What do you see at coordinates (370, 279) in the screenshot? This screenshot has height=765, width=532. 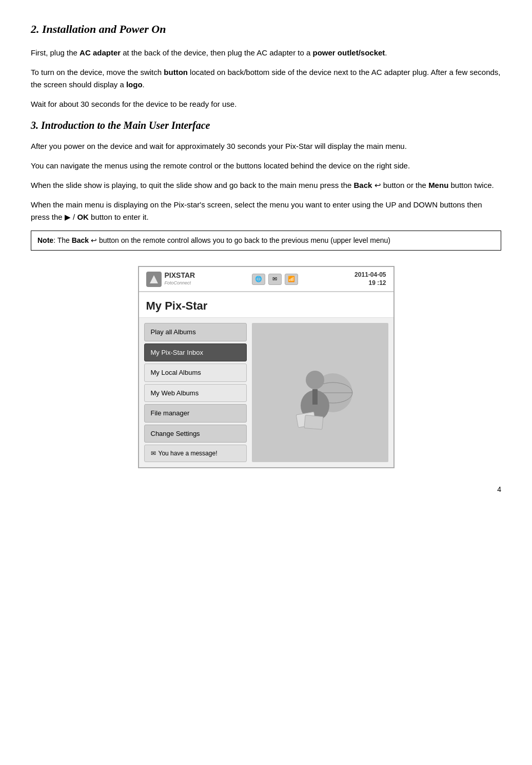 I see `device-datetime: 2011-04-05 19 :12` at bounding box center [370, 279].